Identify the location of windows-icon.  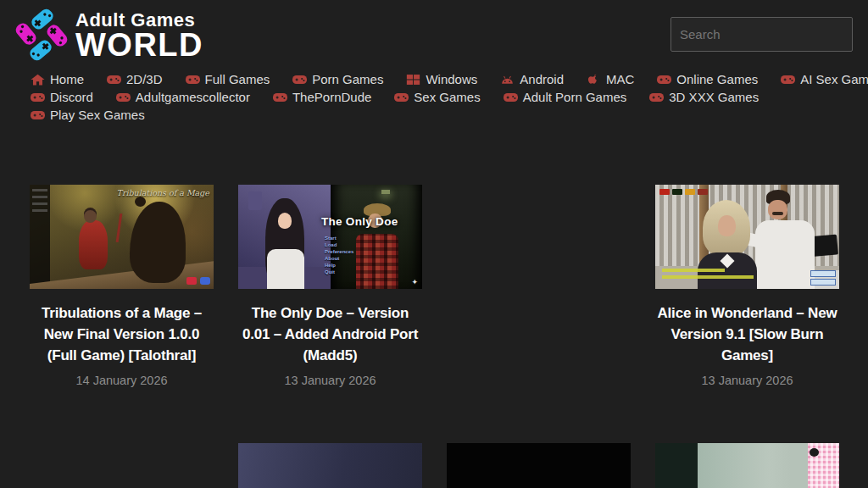
(414, 80).